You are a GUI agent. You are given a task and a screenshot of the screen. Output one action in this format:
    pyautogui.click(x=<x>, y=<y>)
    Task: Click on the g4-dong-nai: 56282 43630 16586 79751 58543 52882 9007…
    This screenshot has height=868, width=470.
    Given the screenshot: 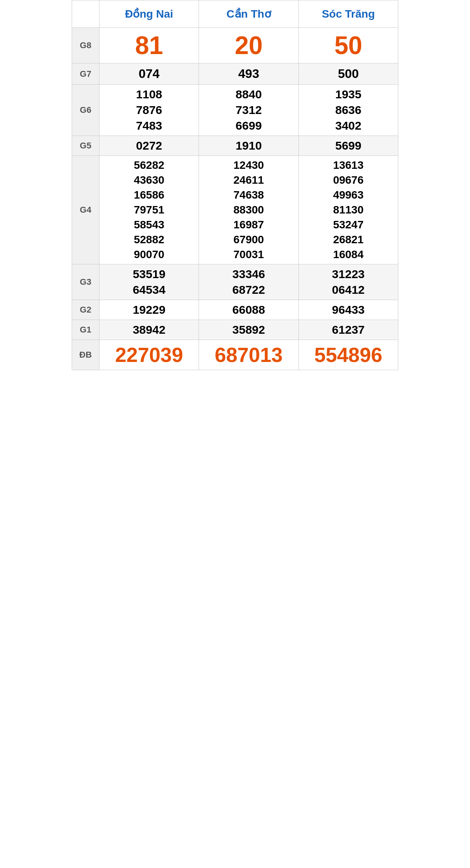 What is the action you would take?
    pyautogui.click(x=149, y=210)
    